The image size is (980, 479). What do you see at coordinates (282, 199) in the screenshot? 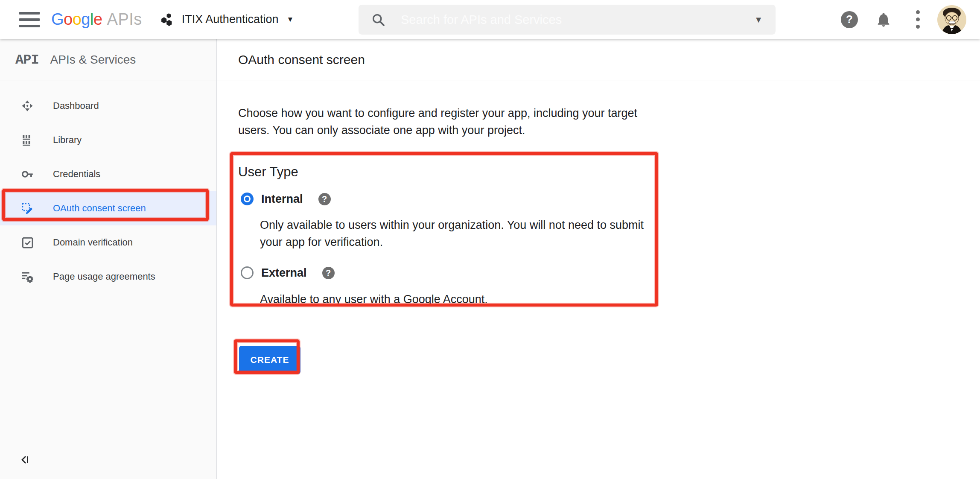
I see `radio-internal-label: Internal` at bounding box center [282, 199].